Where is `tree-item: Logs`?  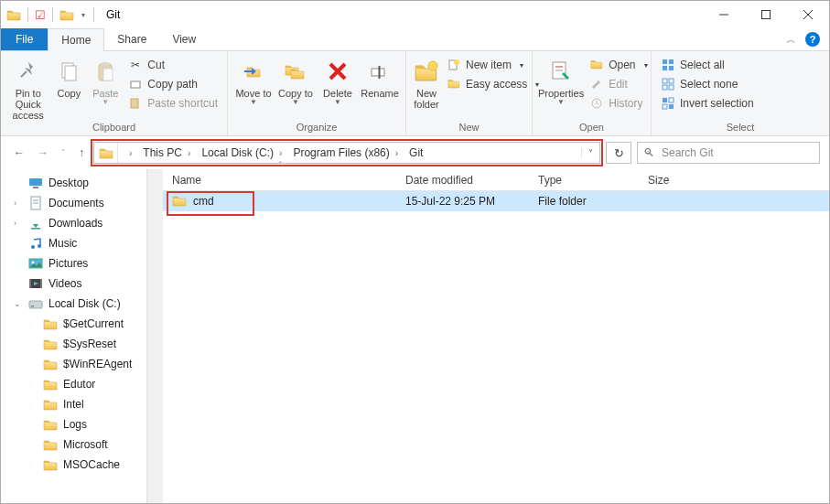 tree-item: Logs is located at coordinates (73, 424).